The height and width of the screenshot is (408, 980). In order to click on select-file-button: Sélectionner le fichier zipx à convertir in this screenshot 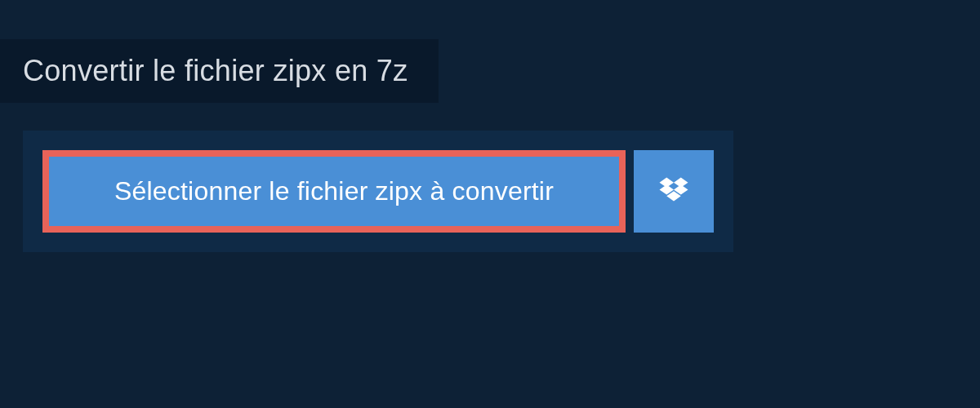, I will do `click(334, 191)`.